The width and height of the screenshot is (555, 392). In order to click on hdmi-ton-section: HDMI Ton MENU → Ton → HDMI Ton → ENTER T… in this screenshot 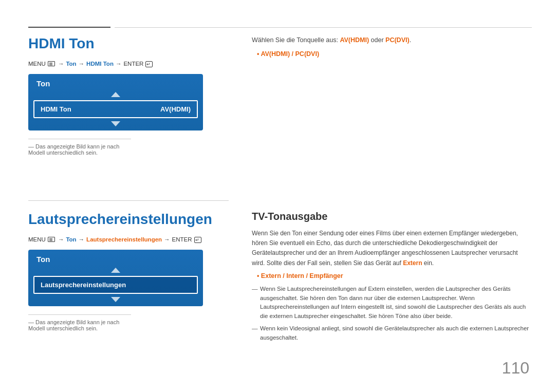, I will do `click(128, 96)`.